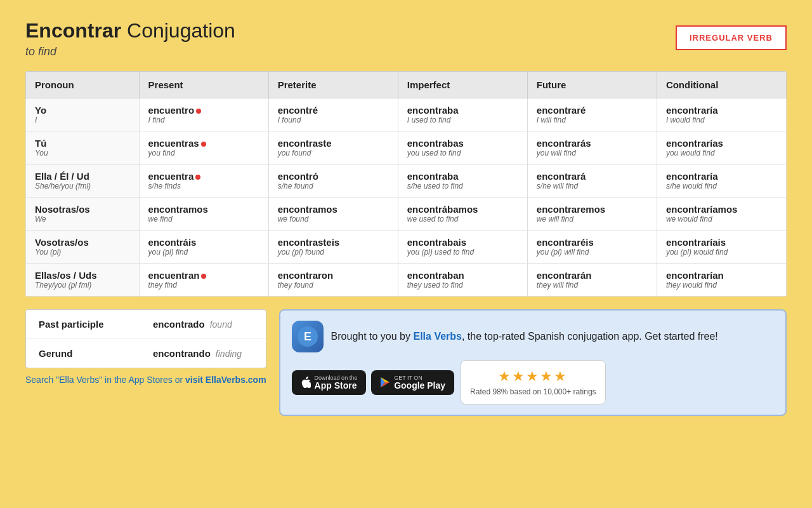 This screenshot has width=812, height=508. What do you see at coordinates (82, 85) in the screenshot?
I see `col-pronoun: Pronoun` at bounding box center [82, 85].